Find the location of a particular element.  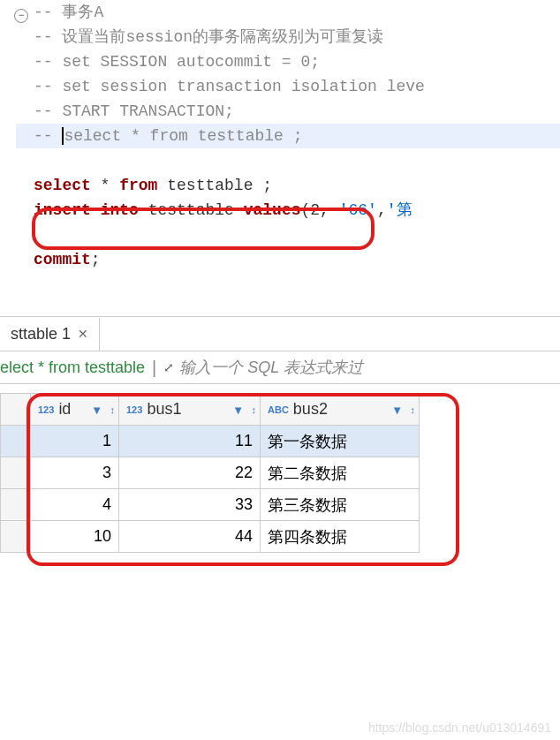

keyword-values: values is located at coordinates (272, 210).